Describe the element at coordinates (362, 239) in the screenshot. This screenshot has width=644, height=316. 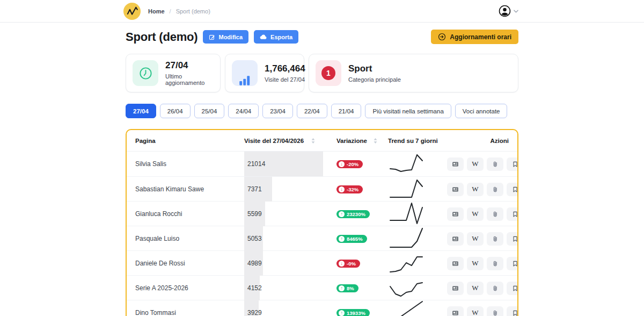
I see `variation-cell: ↑8465%` at that location.